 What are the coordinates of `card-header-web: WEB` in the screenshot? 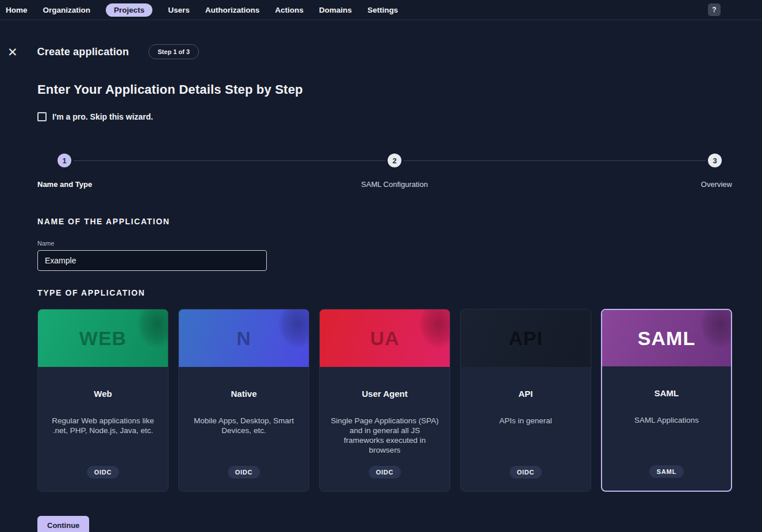 It's located at (103, 338).